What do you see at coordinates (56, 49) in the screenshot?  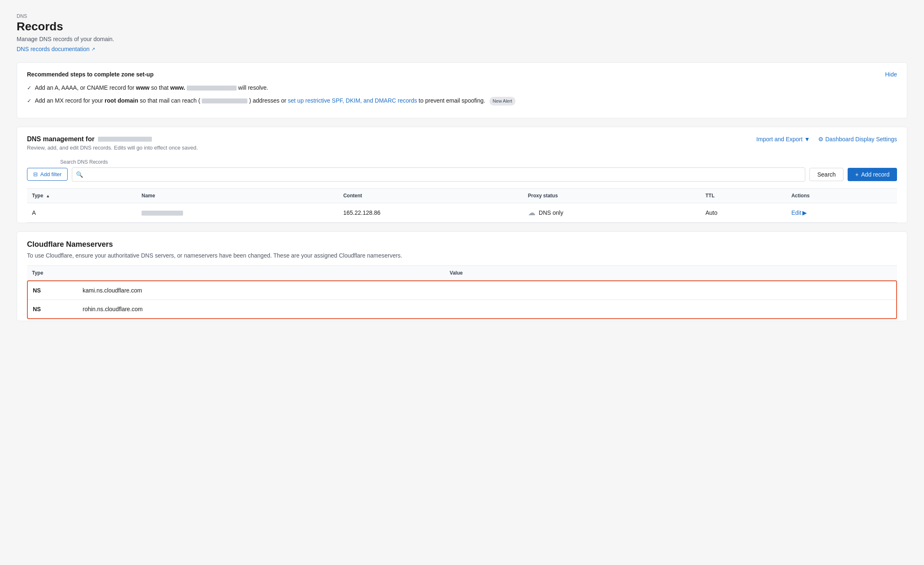 I see `docs-link: DNS records documentation ↗` at bounding box center [56, 49].